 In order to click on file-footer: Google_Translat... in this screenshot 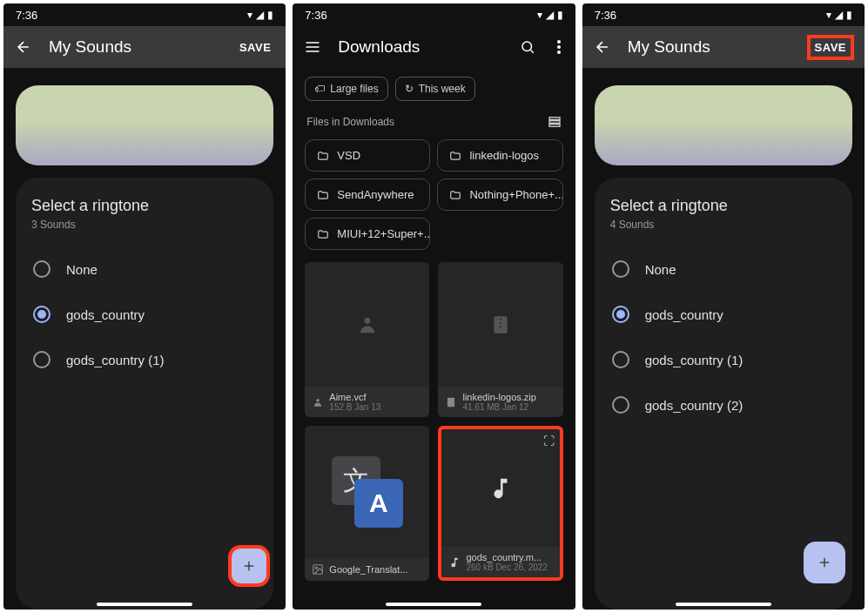, I will do `click(367, 569)`.